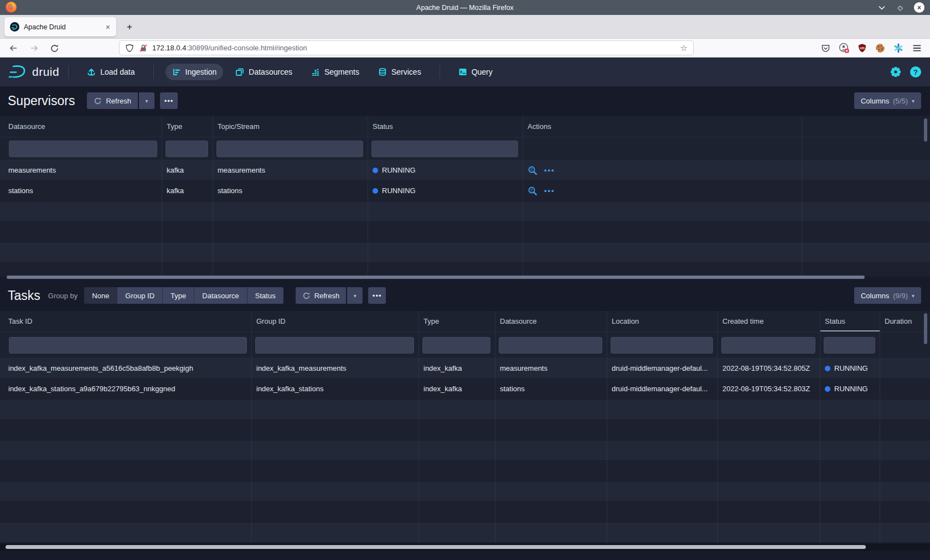 The height and width of the screenshot is (560, 930). What do you see at coordinates (335, 369) in the screenshot?
I see `cell-group-id: index_kafka_measurements` at bounding box center [335, 369].